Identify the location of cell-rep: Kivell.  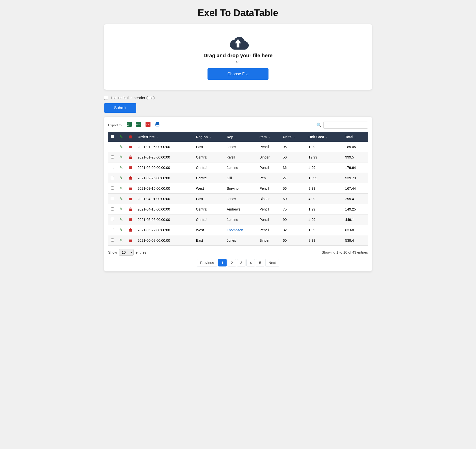
(241, 157).